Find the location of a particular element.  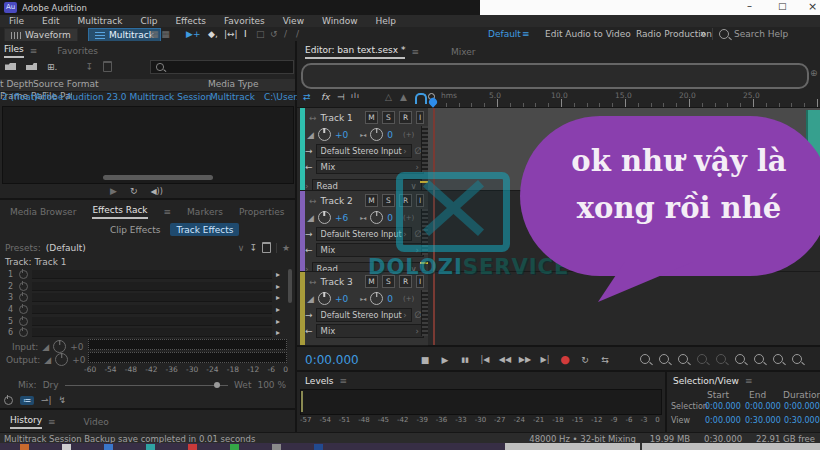

snap-magnet-icon is located at coordinates (421, 98).